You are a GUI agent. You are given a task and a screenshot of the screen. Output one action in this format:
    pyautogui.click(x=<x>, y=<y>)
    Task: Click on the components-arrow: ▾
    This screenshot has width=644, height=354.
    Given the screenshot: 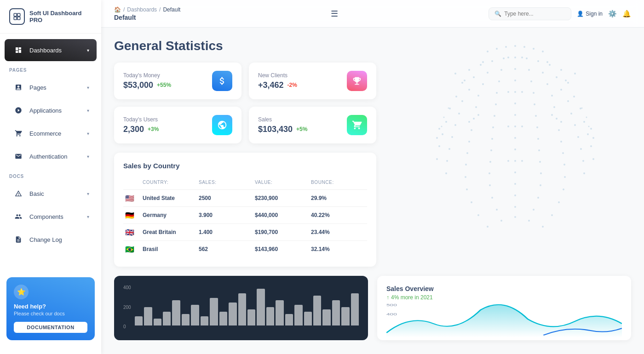 What is the action you would take?
    pyautogui.click(x=88, y=217)
    